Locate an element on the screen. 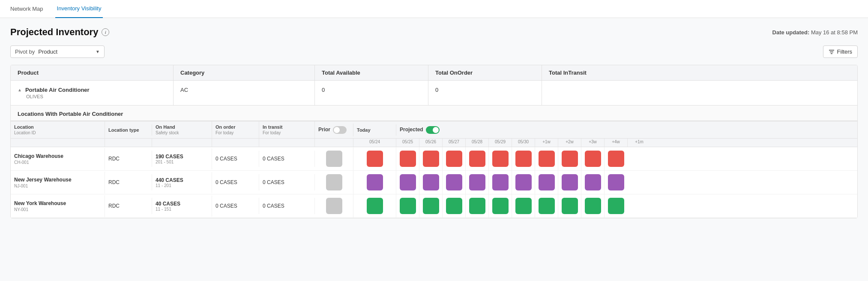 This screenshot has width=868, height=281. loc-safety-stock: 11 - 201 is located at coordinates (182, 185).